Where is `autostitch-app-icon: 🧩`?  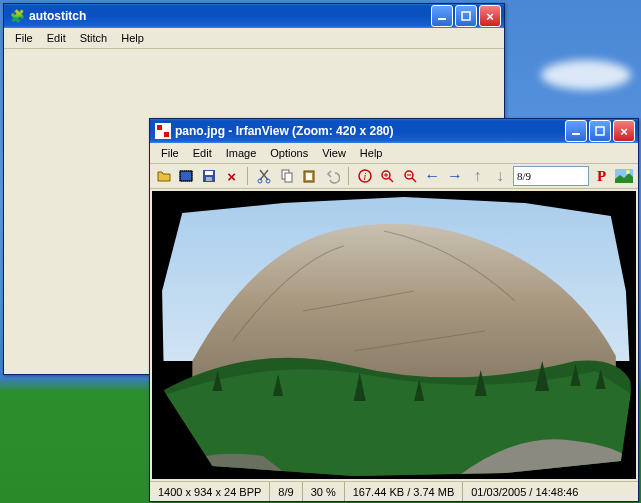
autostitch-app-icon: 🧩 is located at coordinates (17, 16).